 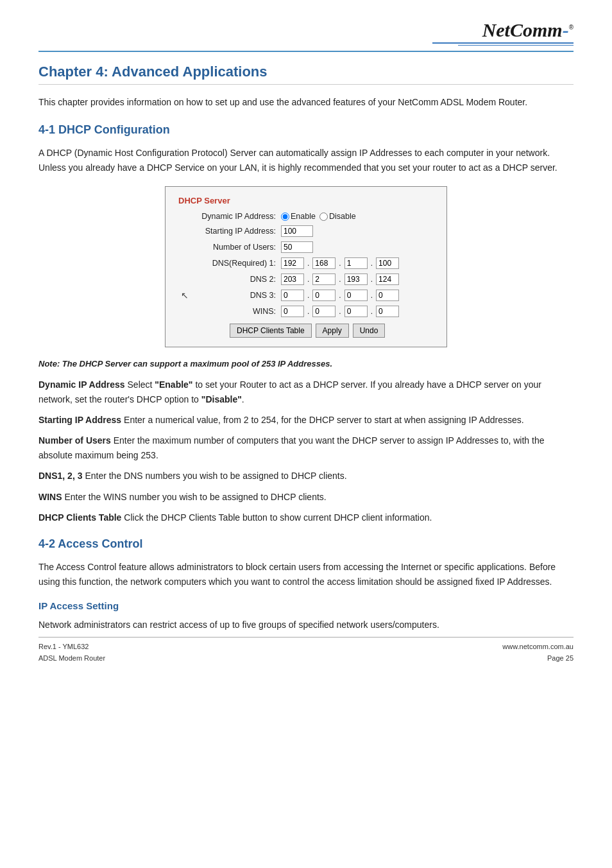 I want to click on term-num-users: Number of Users, so click(x=74, y=440).